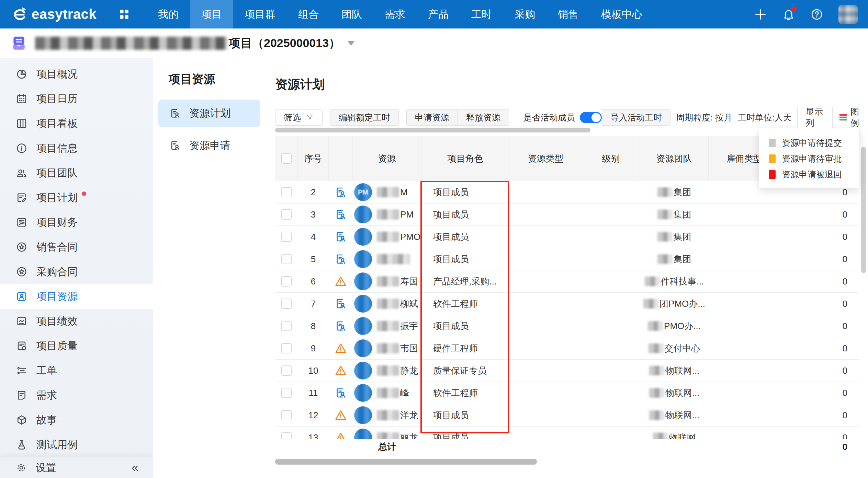 The image size is (868, 478). I want to click on story-icon, so click(22, 420).